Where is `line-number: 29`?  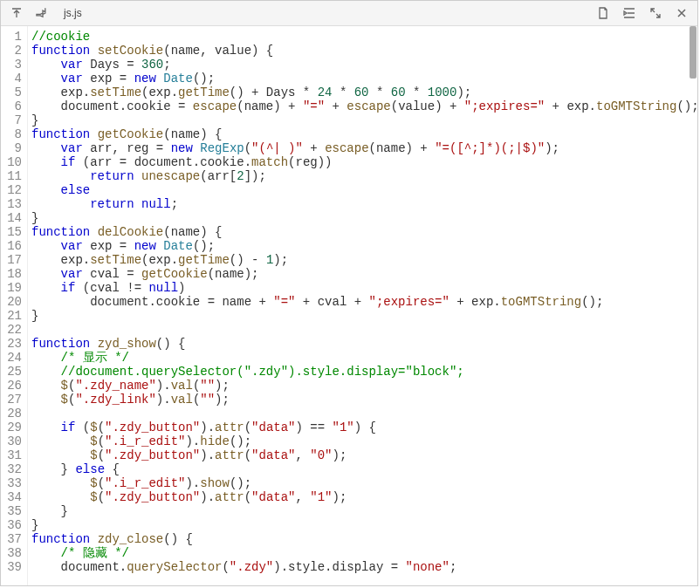
line-number: 29 is located at coordinates (14, 427).